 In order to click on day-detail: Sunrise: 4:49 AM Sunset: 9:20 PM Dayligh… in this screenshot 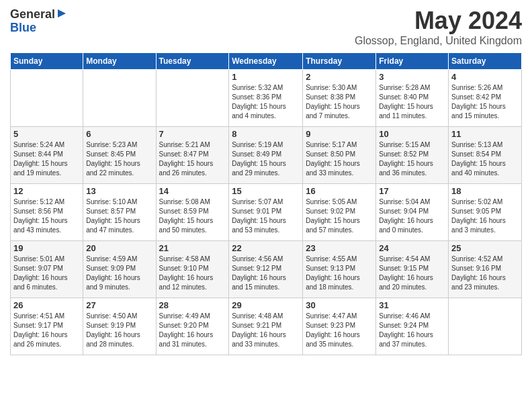, I will do `click(193, 330)`.